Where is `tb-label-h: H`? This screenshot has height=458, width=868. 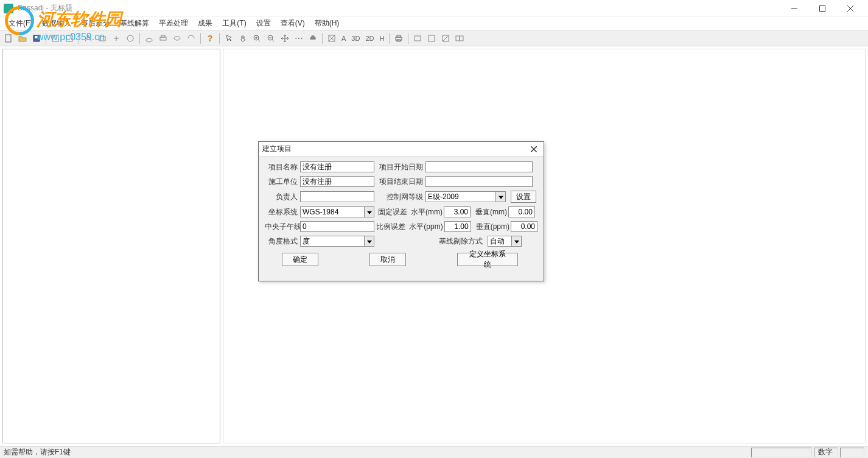 tb-label-h: H is located at coordinates (382, 38).